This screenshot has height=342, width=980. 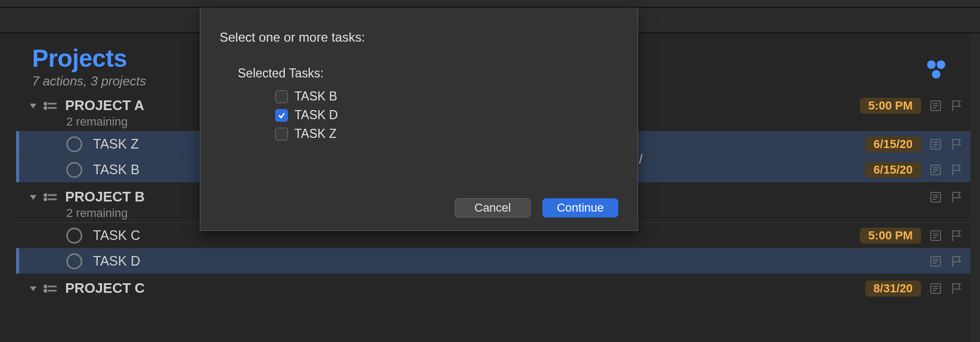 I want to click on project-name: PROJECT C, so click(x=105, y=289).